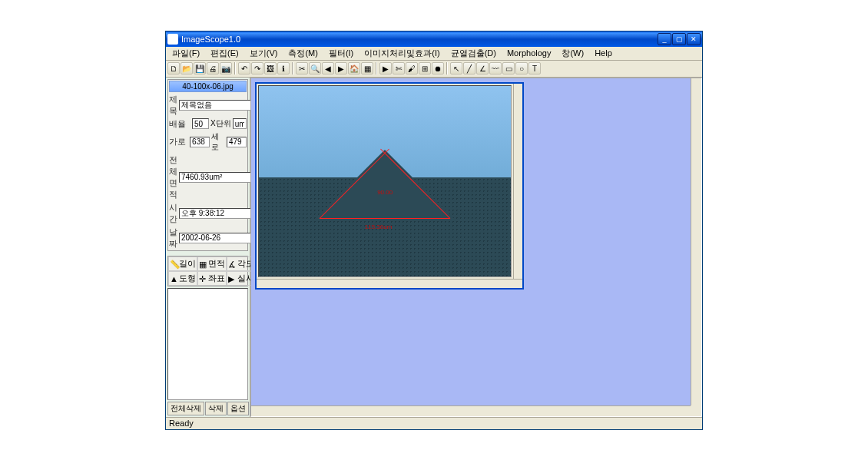 The image size is (868, 460). What do you see at coordinates (482, 68) in the screenshot?
I see `angle-icon: ∠` at bounding box center [482, 68].